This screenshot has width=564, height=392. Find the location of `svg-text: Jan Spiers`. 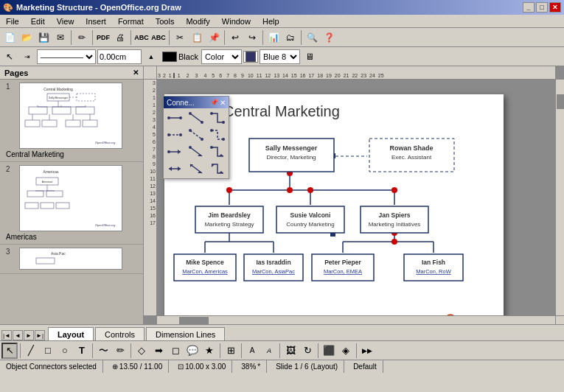

svg-text: Jan Spiers is located at coordinates (395, 215).